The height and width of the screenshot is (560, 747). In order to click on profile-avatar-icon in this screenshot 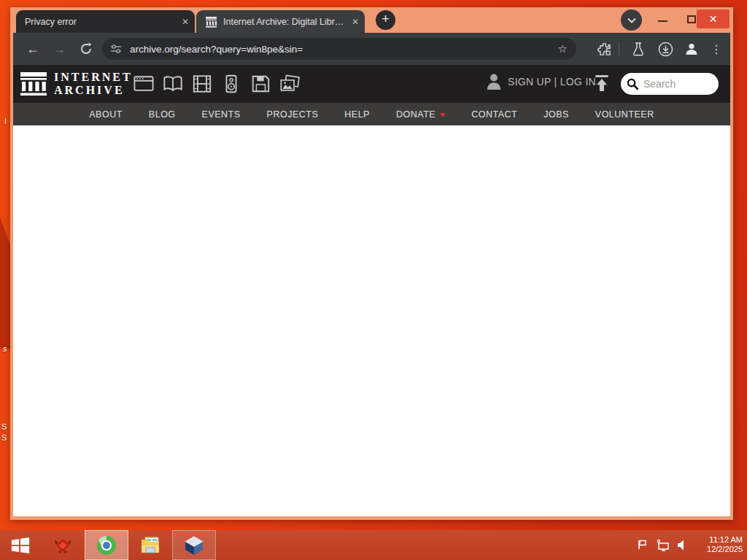, I will do `click(692, 49)`.